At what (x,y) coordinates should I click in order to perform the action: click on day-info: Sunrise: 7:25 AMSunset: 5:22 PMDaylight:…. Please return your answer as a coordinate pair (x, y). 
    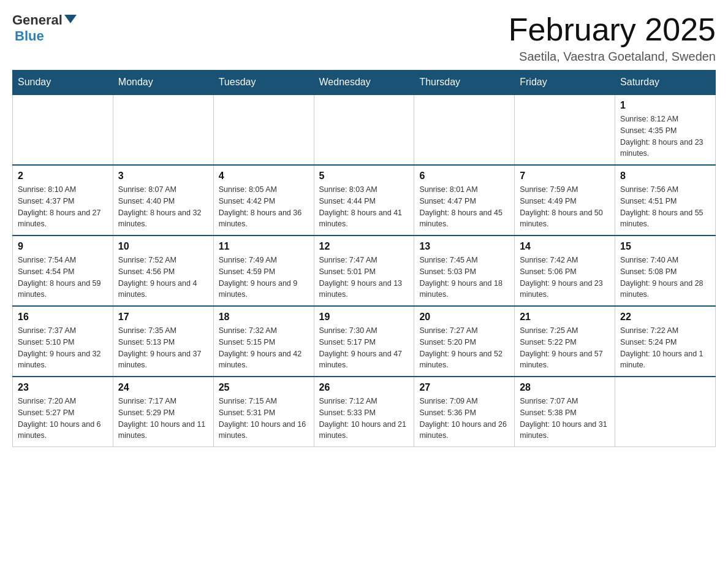
    Looking at the image, I should click on (565, 348).